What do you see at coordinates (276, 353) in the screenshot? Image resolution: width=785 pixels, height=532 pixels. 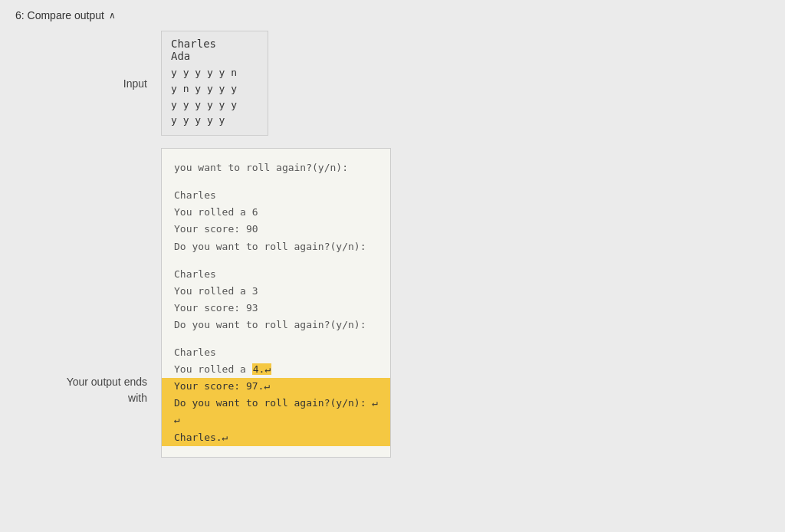 I see `output-line-charles-3: Charles` at bounding box center [276, 353].